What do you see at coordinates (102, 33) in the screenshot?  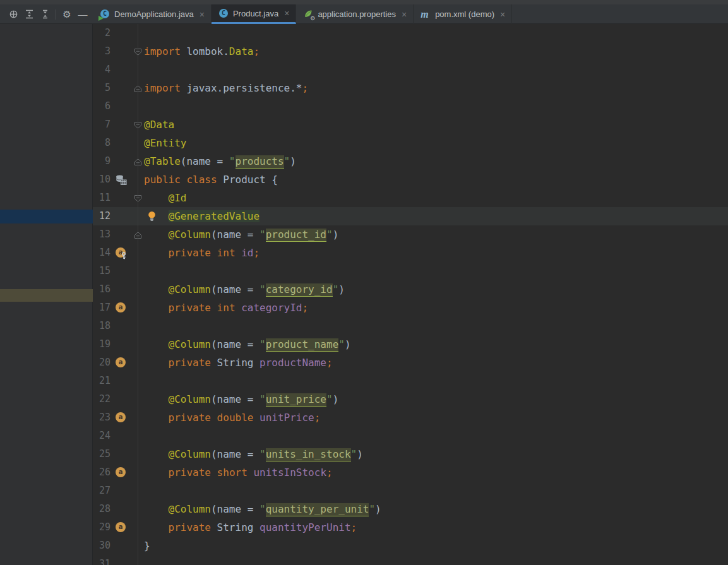 I see `line-number: 2` at bounding box center [102, 33].